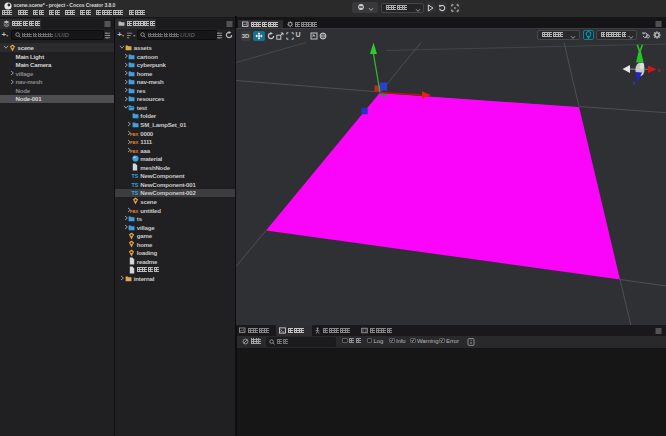 The image size is (666, 436). Describe the element at coordinates (634, 83) in the screenshot. I see `svg-text: z` at that location.